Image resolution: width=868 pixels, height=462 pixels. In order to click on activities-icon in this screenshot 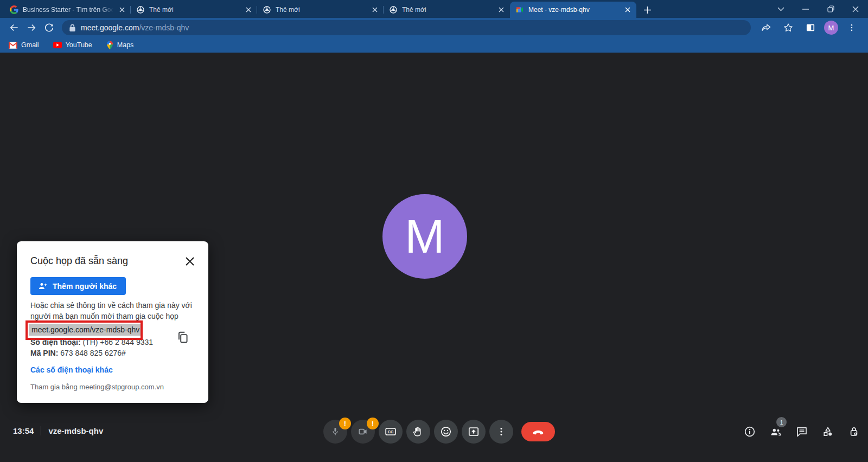, I will do `click(828, 432)`.